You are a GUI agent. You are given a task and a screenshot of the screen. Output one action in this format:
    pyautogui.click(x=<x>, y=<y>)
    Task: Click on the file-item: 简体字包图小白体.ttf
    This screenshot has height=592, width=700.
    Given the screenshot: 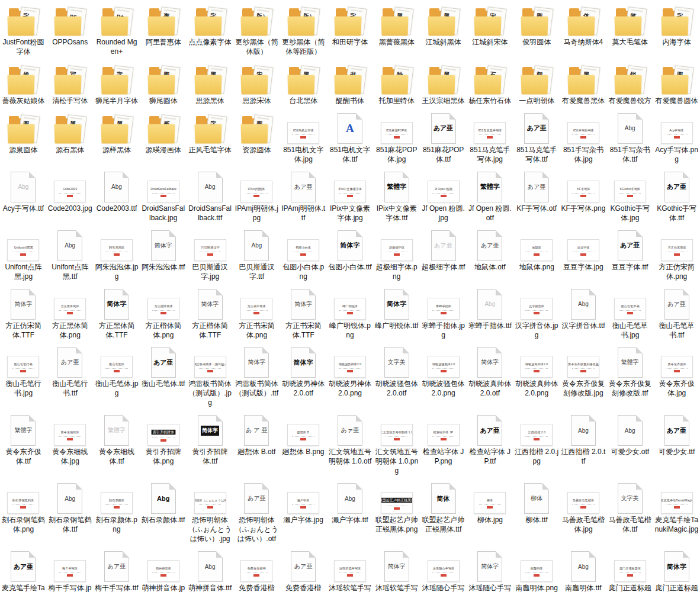 What is the action you would take?
    pyautogui.click(x=351, y=250)
    